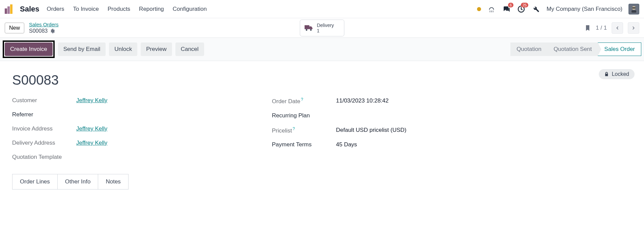  I want to click on activities-icon: 25, so click(521, 9).